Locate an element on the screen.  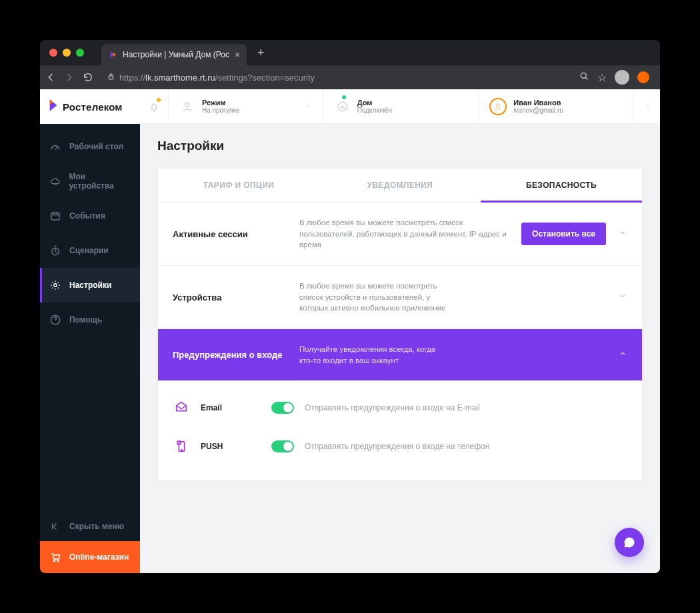
sidebar-shop-label: Online-магазин is located at coordinates (99, 557).